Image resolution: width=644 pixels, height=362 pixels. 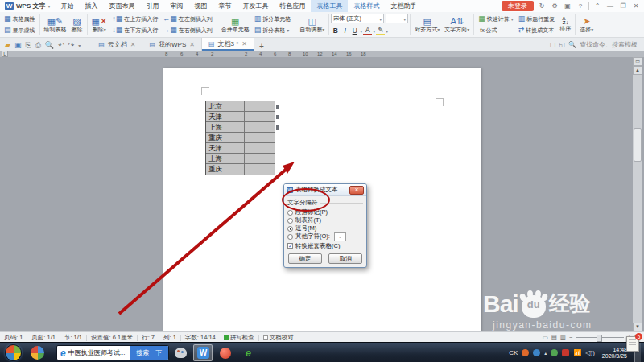 I want to click on taskbar-search-text: 中医执业医师考试..., so click(x=97, y=352).